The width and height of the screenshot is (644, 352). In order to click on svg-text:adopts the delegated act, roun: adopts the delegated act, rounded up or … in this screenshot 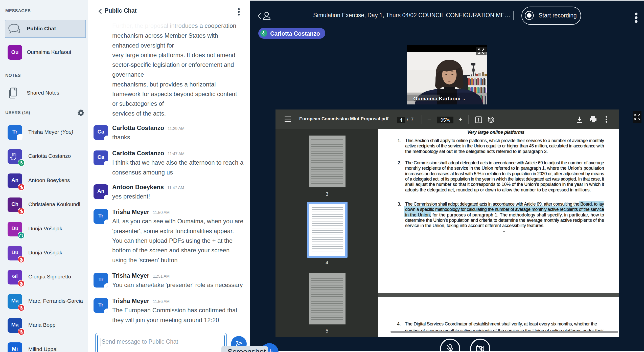, I will do `click(498, 190)`.